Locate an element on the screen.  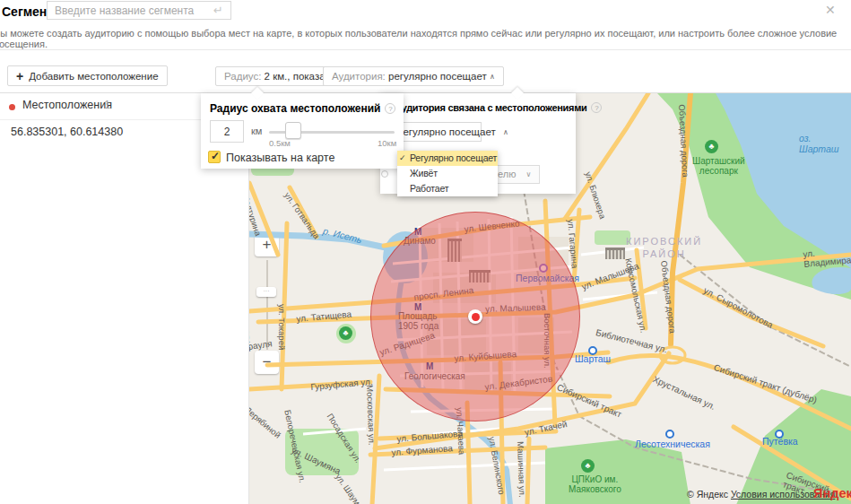
map-label: ул. Большакова is located at coordinates (430, 436).